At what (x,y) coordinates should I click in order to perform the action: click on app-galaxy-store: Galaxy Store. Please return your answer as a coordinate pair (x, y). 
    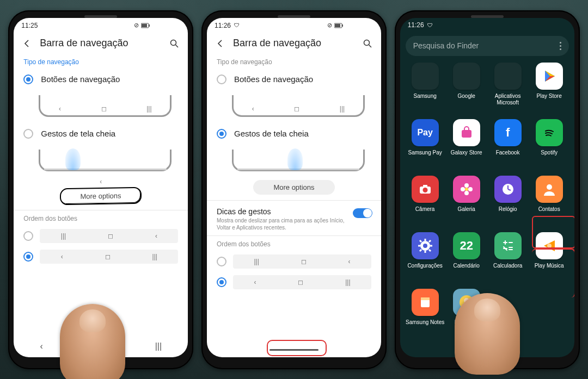
    Looking at the image, I should click on (467, 146).